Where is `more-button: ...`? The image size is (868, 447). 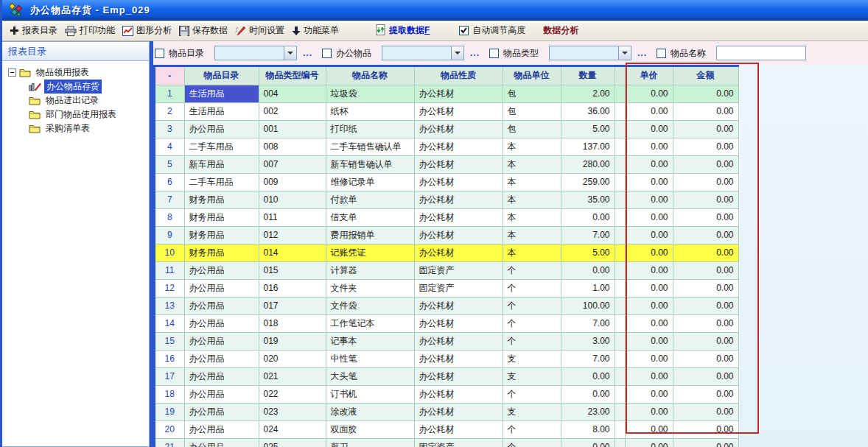 more-button: ... is located at coordinates (308, 53).